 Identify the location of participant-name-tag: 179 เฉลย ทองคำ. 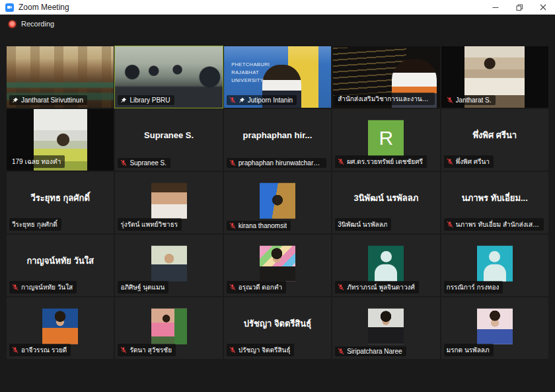
(37, 161).